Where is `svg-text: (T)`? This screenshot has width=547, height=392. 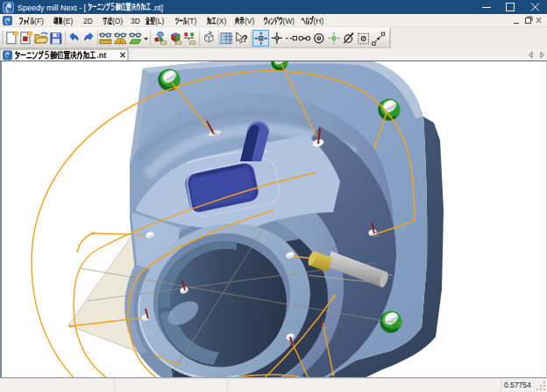
svg-text: (T) is located at coordinates (193, 21).